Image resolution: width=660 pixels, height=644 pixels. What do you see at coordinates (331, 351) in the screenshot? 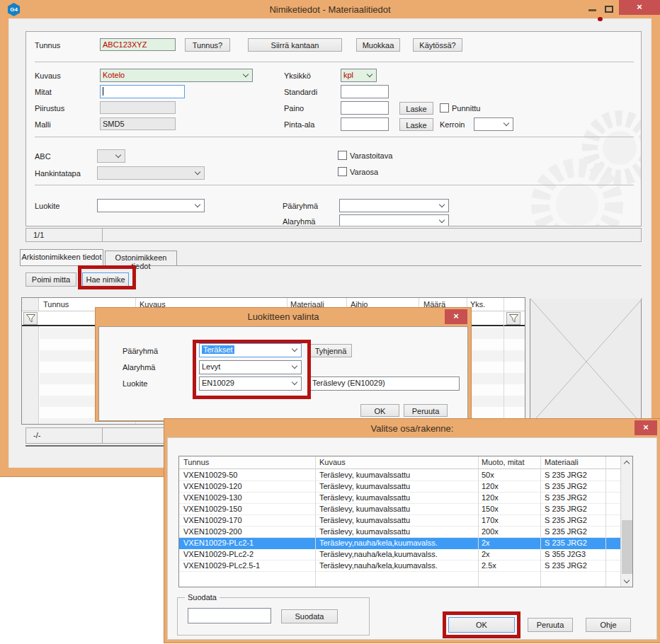
I see `tyhjenna-button: Tyhjennä` at bounding box center [331, 351].